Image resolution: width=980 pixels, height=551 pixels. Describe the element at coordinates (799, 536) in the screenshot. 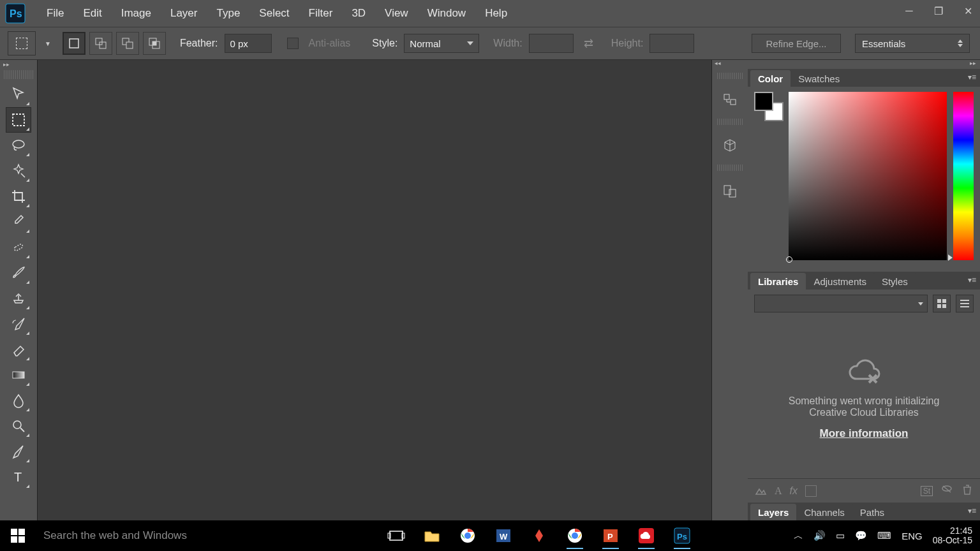

I see `tray-chevron-icon: ︿` at that location.